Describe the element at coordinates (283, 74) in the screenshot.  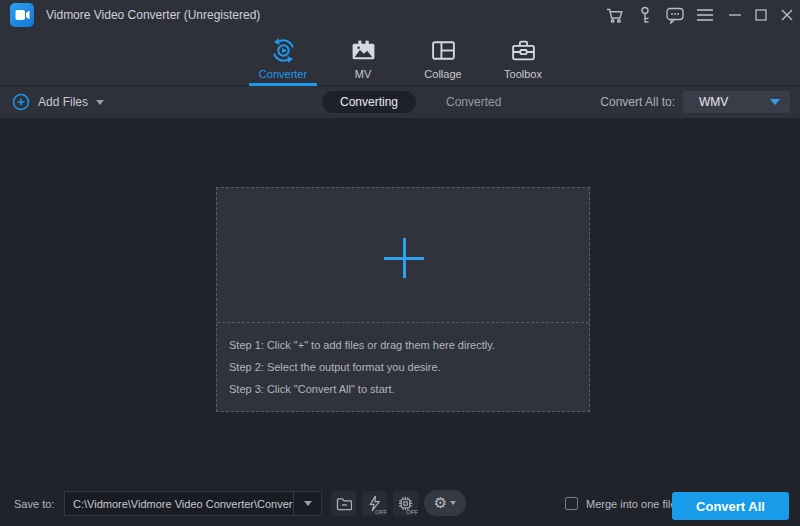
I see `tab-converter-label: Converter` at that location.